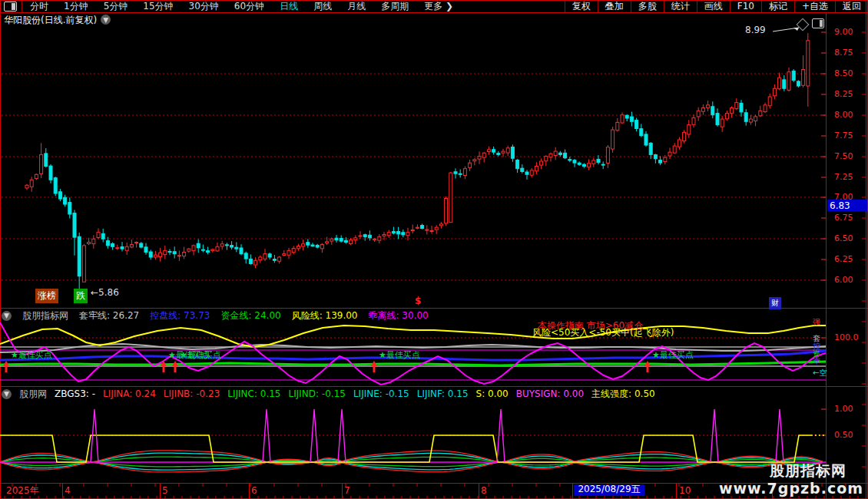 Image resolution: width=868 pixels, height=499 pixels. Describe the element at coordinates (47, 296) in the screenshot. I see `rank-up-badge: 涨榜` at that location.